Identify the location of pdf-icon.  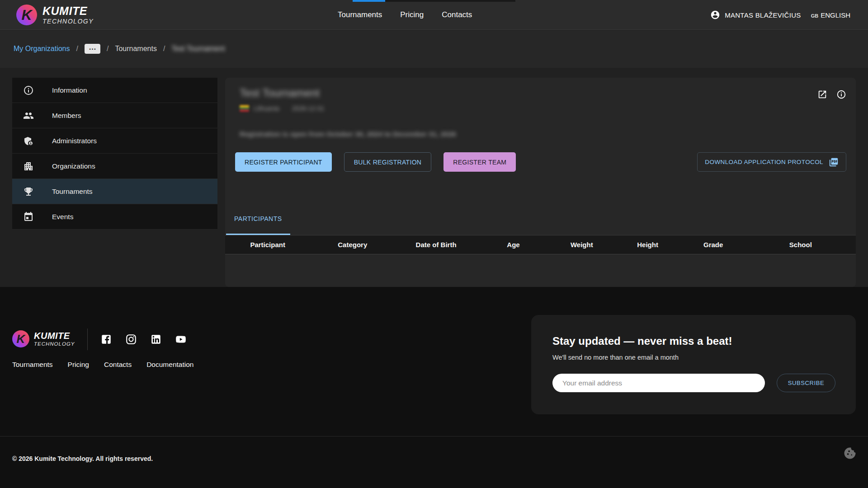
(834, 162).